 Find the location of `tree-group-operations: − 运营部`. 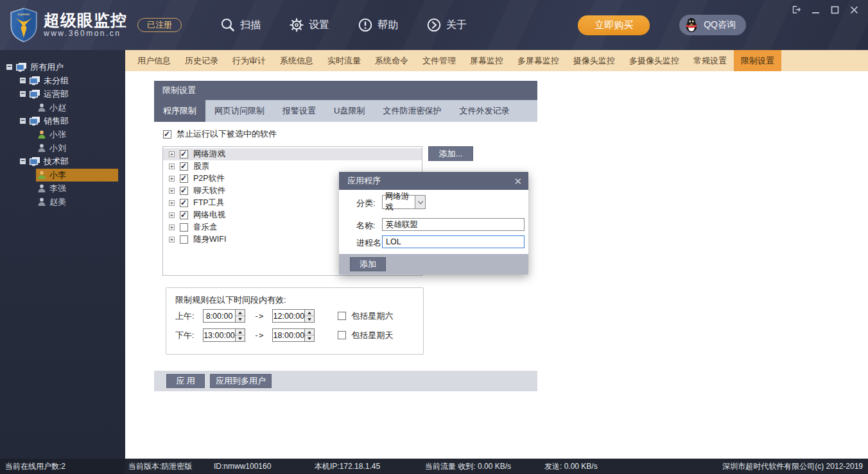

tree-group-operations: − 运营部 is located at coordinates (63, 94).